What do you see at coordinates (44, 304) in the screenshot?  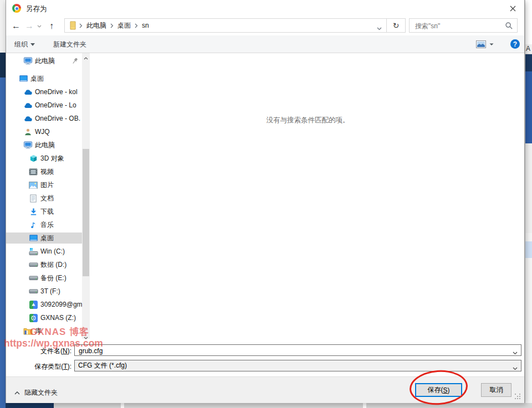 I see `tree-item: 3092099@gm` at bounding box center [44, 304].